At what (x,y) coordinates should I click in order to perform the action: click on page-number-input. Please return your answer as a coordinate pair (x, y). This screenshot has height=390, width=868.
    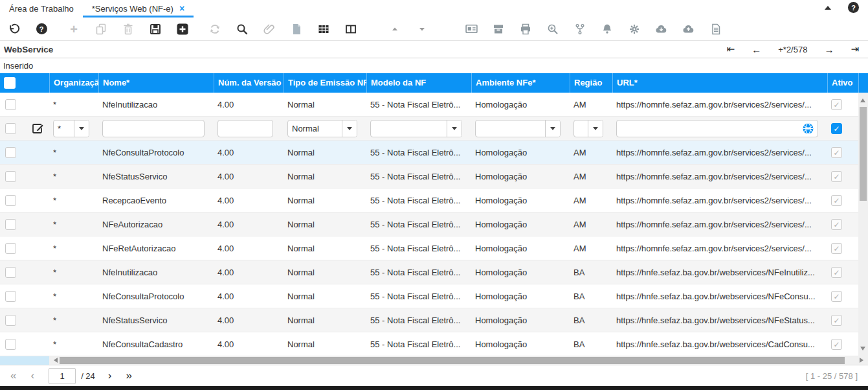
    Looking at the image, I should click on (62, 376).